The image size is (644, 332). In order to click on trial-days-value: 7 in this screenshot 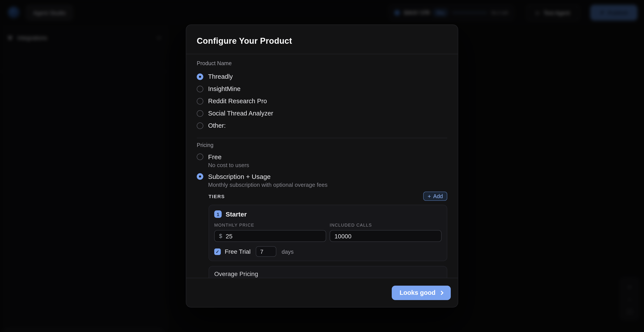, I will do `click(262, 251)`.